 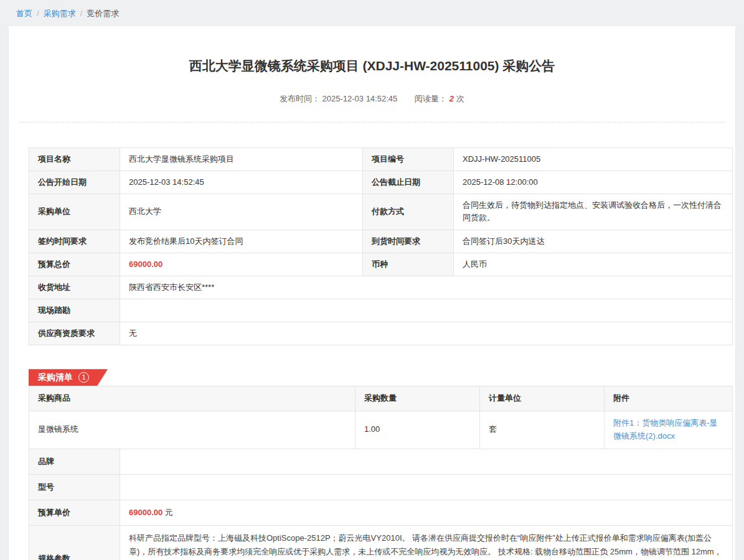 What do you see at coordinates (75, 287) in the screenshot?
I see `address-label: 收货地址` at bounding box center [75, 287].